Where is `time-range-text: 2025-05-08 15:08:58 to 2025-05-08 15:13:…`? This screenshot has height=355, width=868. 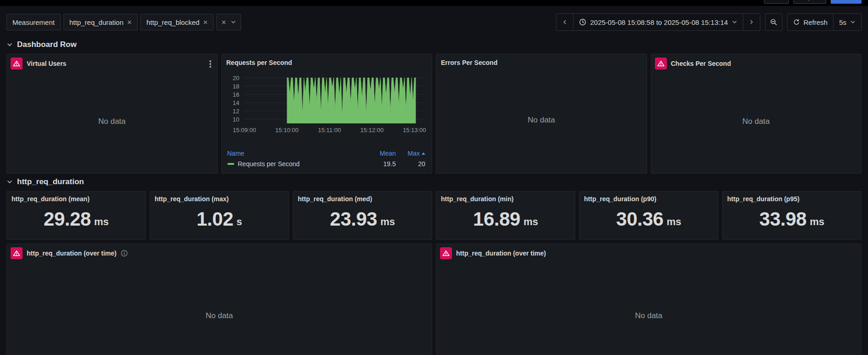
time-range-text: 2025-05-08 15:08:58 to 2025-05-08 15:13:… is located at coordinates (659, 22).